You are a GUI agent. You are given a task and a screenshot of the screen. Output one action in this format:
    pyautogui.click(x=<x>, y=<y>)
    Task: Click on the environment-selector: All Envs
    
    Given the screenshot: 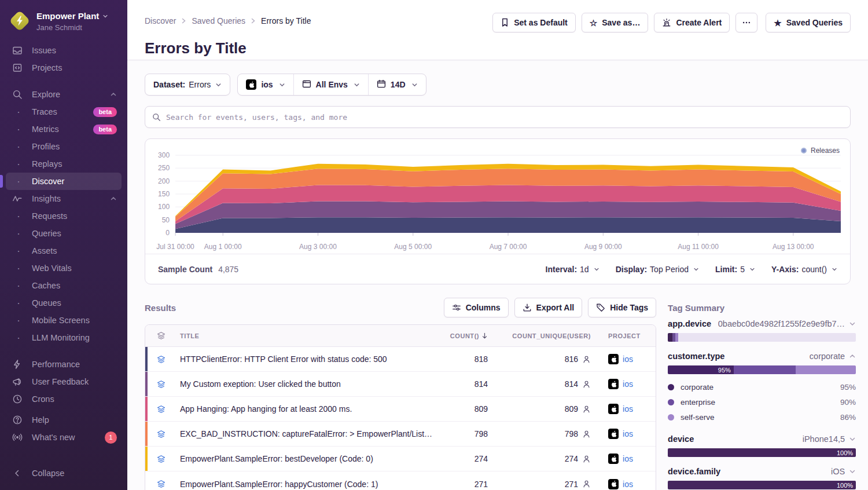 What is the action you would take?
    pyautogui.click(x=331, y=85)
    